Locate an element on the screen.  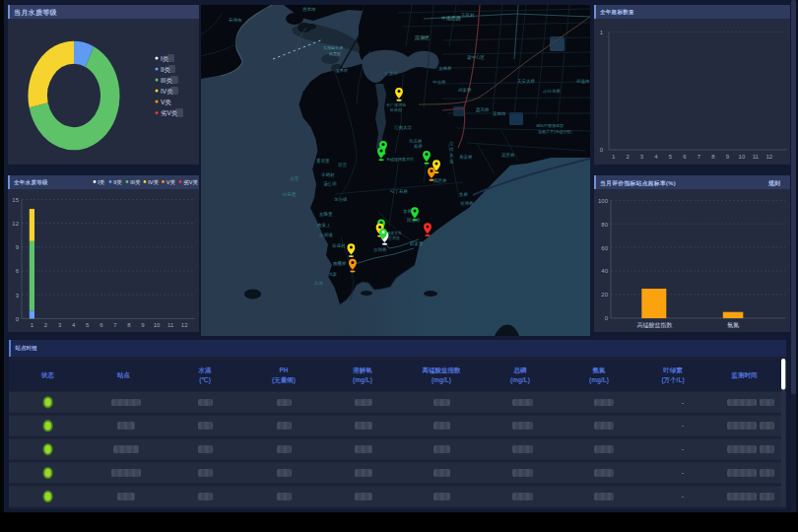
svg-text: 吉祥桥 is located at coordinates (380, 250).